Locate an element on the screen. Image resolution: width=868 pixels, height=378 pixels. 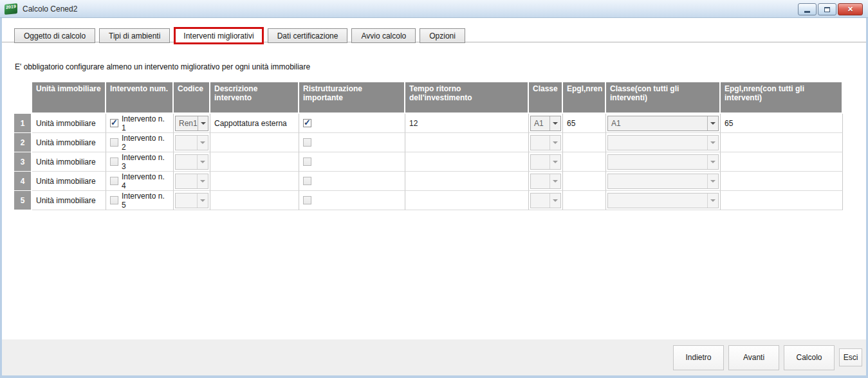
indietro-button: Indietro is located at coordinates (699, 357).